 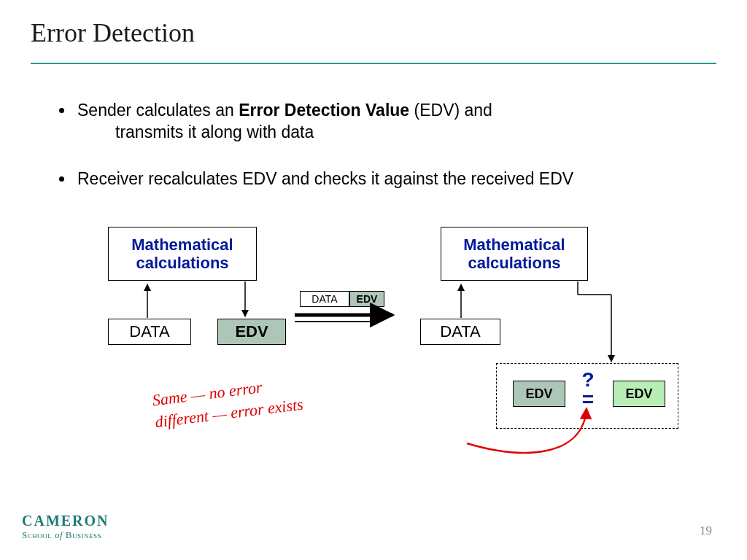 I want to click on sender-data-box: DATA, so click(x=150, y=332).